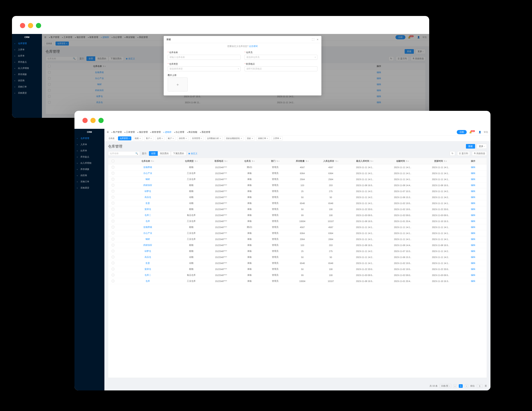 This screenshot has height=411, width=532. Describe the element at coordinates (90, 138) in the screenshot. I see `sidebar-item-0: ▫仓库管理` at that location.